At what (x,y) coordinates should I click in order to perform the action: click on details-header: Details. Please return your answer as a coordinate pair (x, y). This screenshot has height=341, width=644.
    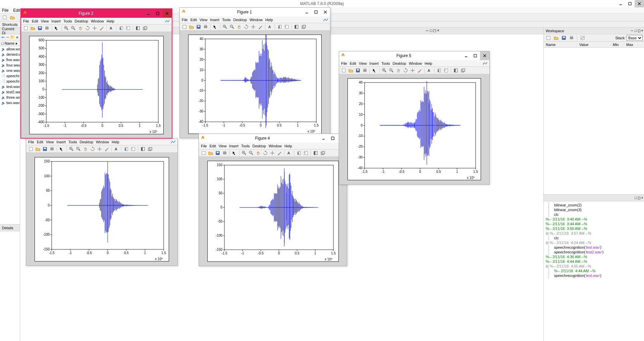
    Looking at the image, I should click on (10, 228).